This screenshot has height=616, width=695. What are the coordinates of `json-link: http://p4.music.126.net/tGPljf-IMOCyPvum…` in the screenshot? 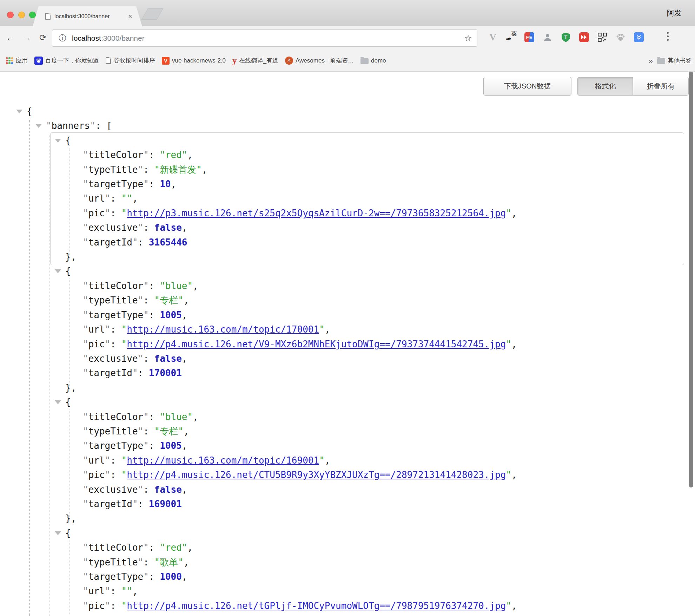 It's located at (316, 606).